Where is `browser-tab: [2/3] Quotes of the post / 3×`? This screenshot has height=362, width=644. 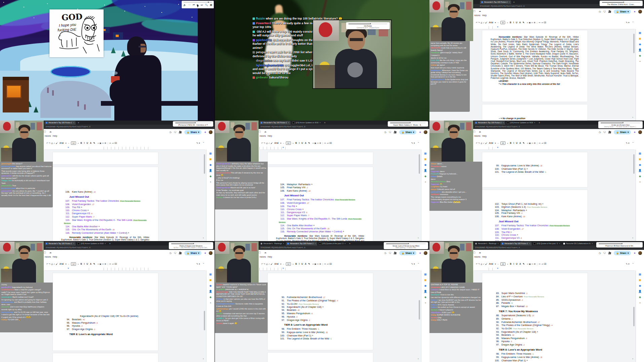 browser-tab: [2/3] Quotes of the post / 3× is located at coordinates (547, 244).